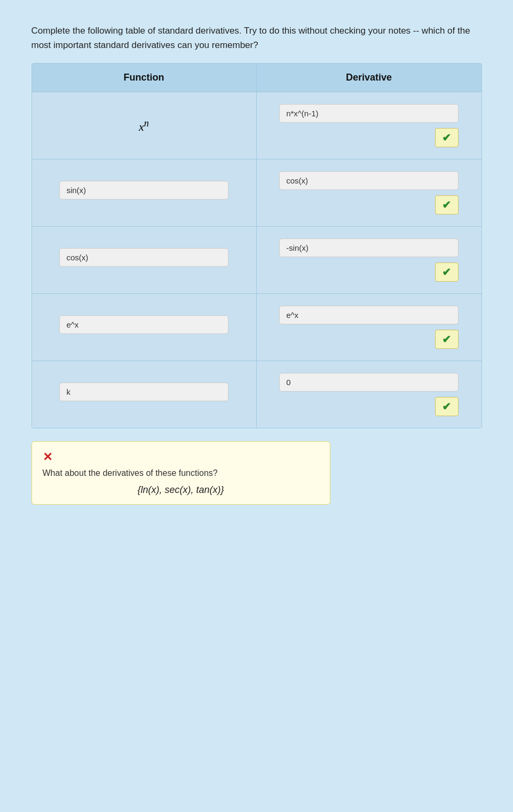 The width and height of the screenshot is (513, 812). What do you see at coordinates (144, 78) in the screenshot?
I see `header-function: Function` at bounding box center [144, 78].